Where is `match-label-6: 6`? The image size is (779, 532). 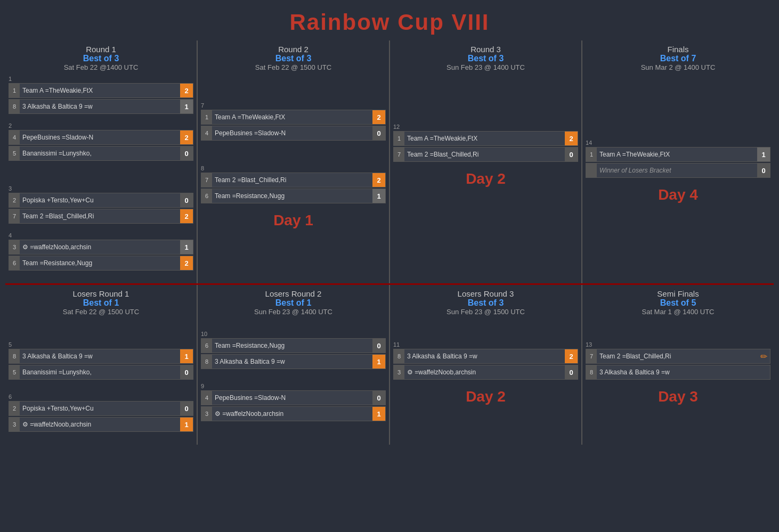
match-label-6: 6 is located at coordinates (101, 397).